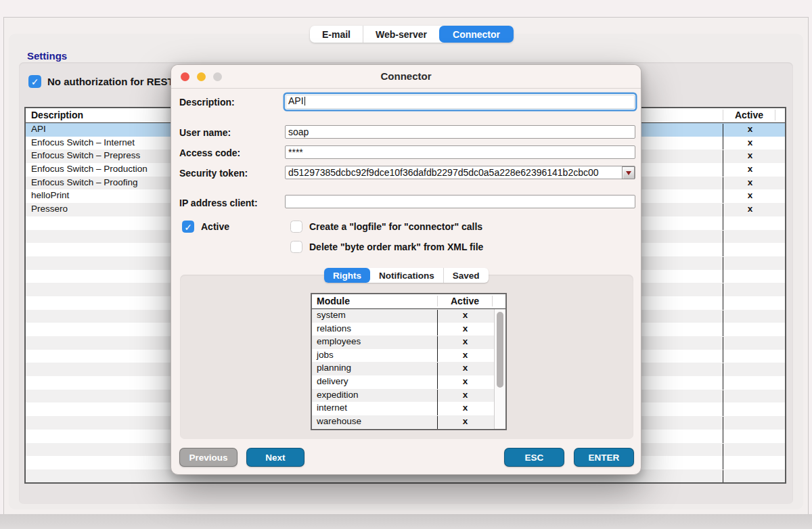 This screenshot has width=812, height=529. What do you see at coordinates (47, 55) in the screenshot?
I see `settings-section-label: Settings` at bounding box center [47, 55].